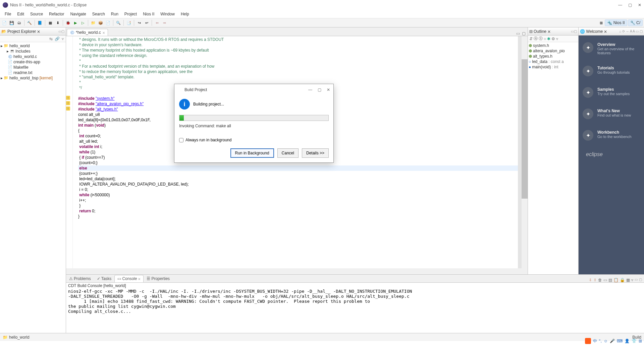 This screenshot has width=644, height=345. I want to click on dialog-close-button: ✕, so click(328, 90).